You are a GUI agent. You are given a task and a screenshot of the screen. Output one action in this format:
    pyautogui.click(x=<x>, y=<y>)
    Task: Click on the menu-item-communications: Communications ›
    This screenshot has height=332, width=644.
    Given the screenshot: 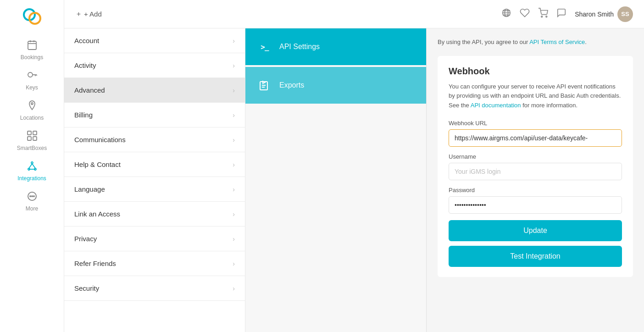 What is the action you would take?
    pyautogui.click(x=155, y=140)
    